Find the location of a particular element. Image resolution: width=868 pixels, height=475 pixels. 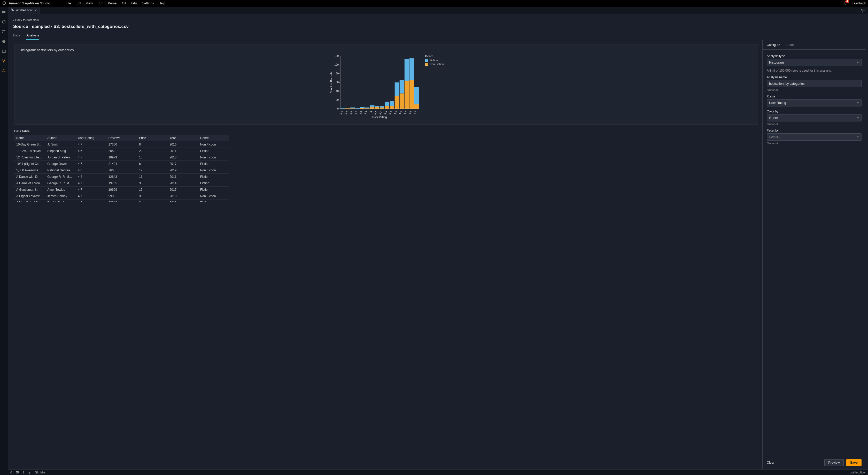

close-icon: ✕ is located at coordinates (36, 10).